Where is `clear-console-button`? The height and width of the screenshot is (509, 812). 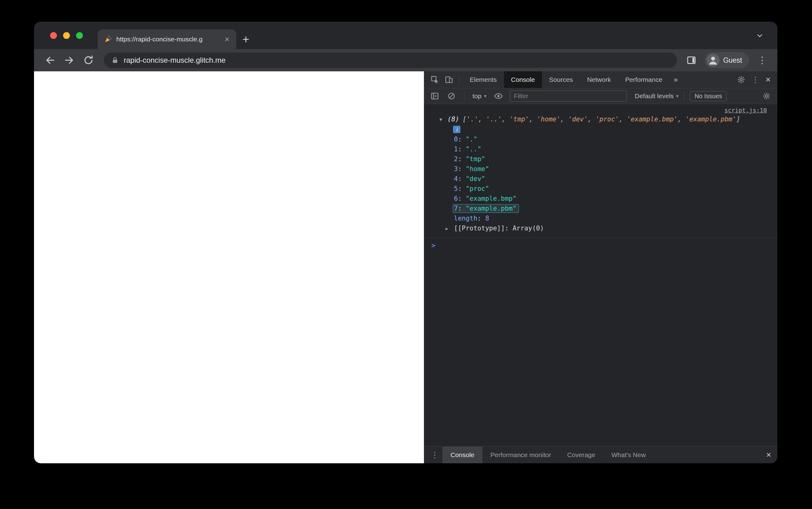
clear-console-button is located at coordinates (451, 96).